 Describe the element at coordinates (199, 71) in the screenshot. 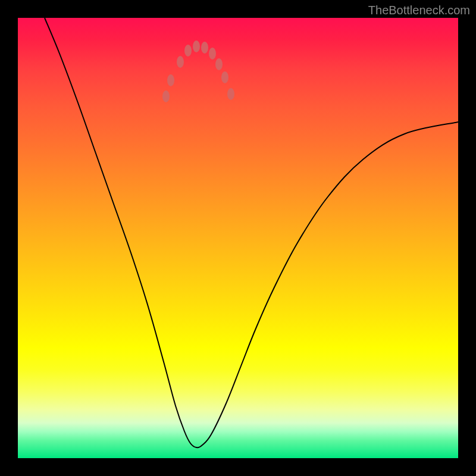

I see `minimum-dots-group` at that location.